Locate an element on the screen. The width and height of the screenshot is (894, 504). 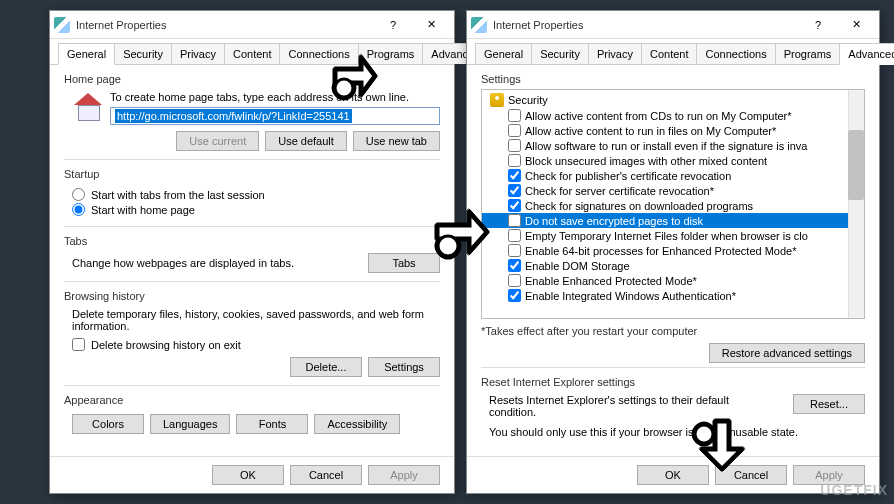
settings-item: Enable Integrated Windows Authentication… is located at coordinates (673, 296).